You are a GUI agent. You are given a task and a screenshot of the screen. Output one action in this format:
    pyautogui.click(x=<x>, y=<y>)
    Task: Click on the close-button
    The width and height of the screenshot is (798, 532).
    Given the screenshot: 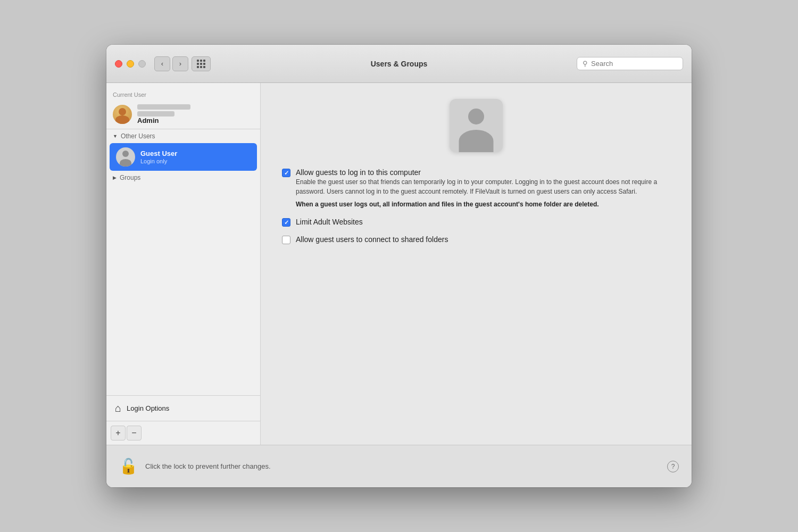 What is the action you would take?
    pyautogui.click(x=119, y=64)
    